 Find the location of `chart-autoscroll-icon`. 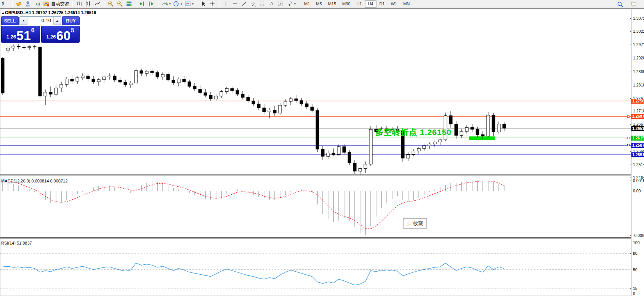

chart-autoscroll-icon is located at coordinates (152, 4).